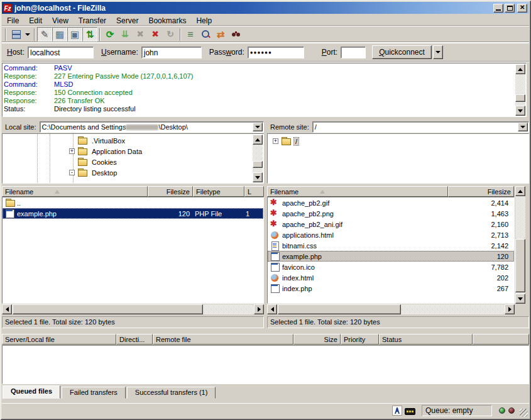  What do you see at coordinates (90, 34) in the screenshot?
I see `toggle-queue-button` at bounding box center [90, 34].